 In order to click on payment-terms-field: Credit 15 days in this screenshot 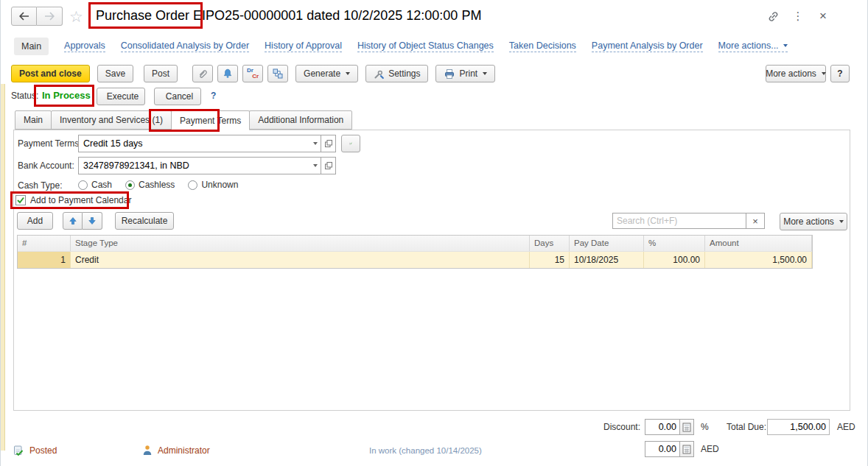, I will do `click(207, 144)`.